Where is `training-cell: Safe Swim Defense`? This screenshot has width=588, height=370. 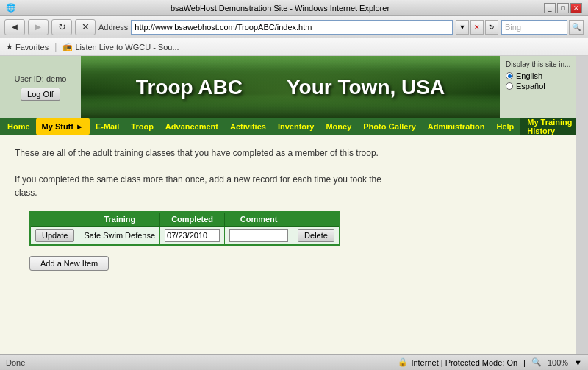
training-cell: Safe Swim Defense is located at coordinates (120, 236).